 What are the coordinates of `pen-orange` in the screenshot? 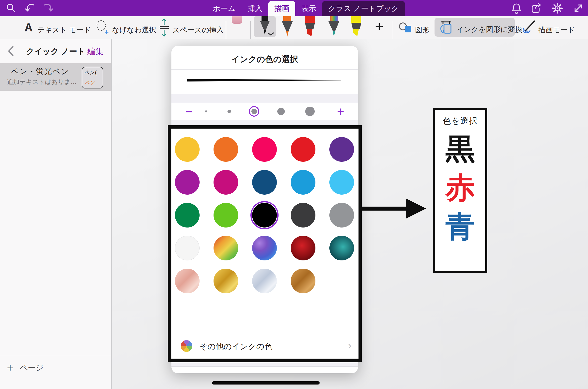 It's located at (287, 27).